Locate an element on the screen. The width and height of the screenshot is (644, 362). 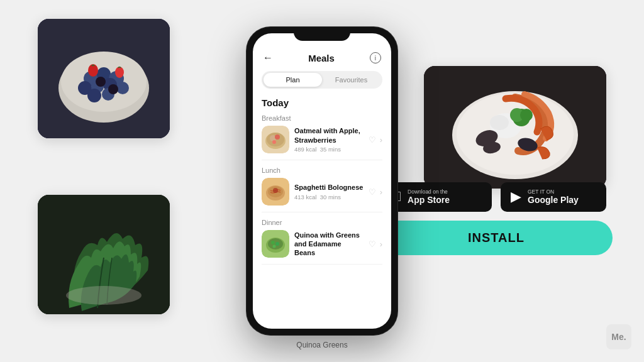
back-button: ← is located at coordinates (268, 58).